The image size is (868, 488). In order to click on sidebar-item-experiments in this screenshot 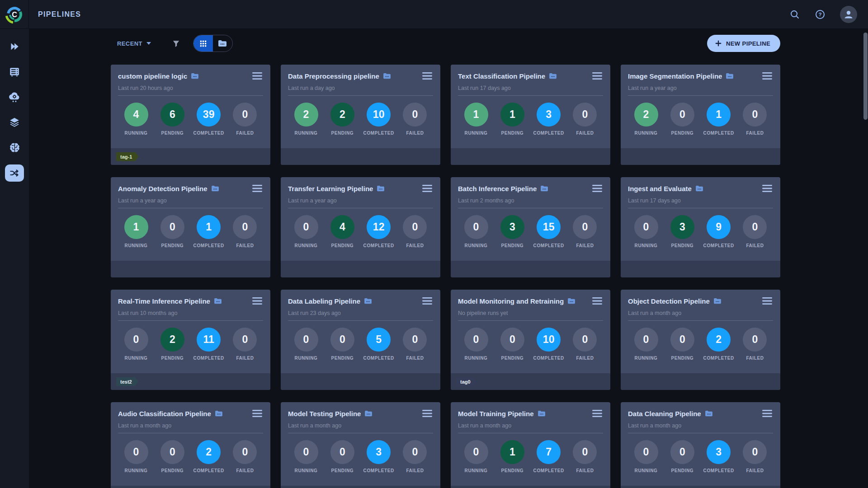, I will do `click(14, 47)`.